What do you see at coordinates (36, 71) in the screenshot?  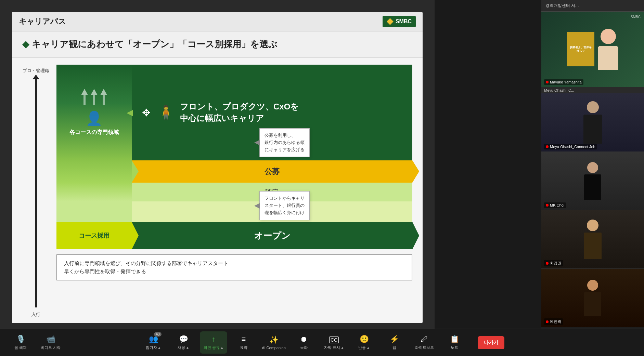 I see `axis-top-label: プロ・管理職` at bounding box center [36, 71].